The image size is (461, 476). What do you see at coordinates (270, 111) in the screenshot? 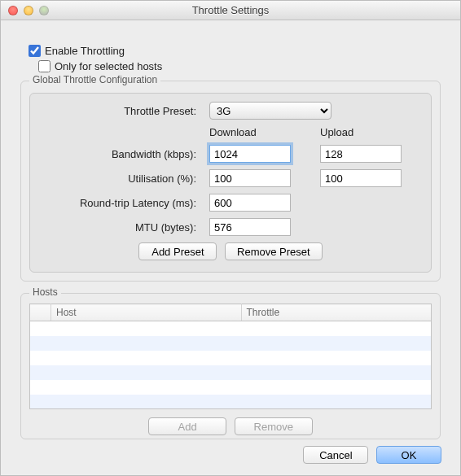
I see `throttle-preset-select: 3G` at bounding box center [270, 111].